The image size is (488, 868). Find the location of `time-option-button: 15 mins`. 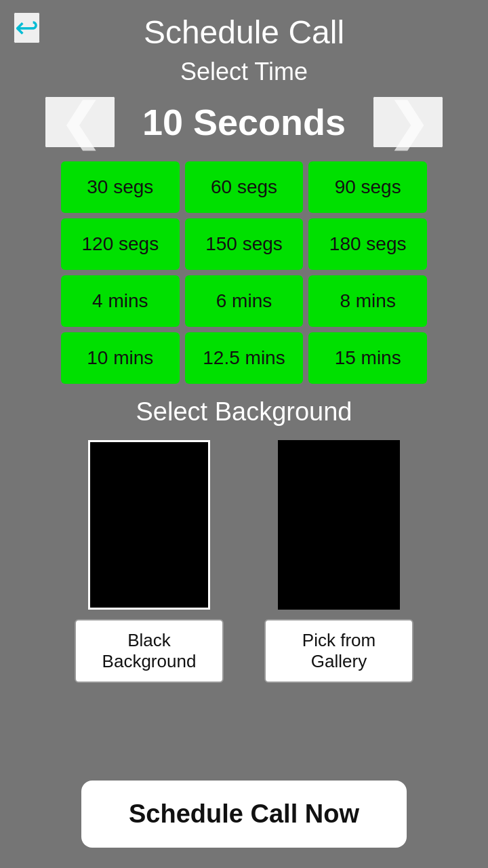

time-option-button: 15 mins is located at coordinates (367, 358).